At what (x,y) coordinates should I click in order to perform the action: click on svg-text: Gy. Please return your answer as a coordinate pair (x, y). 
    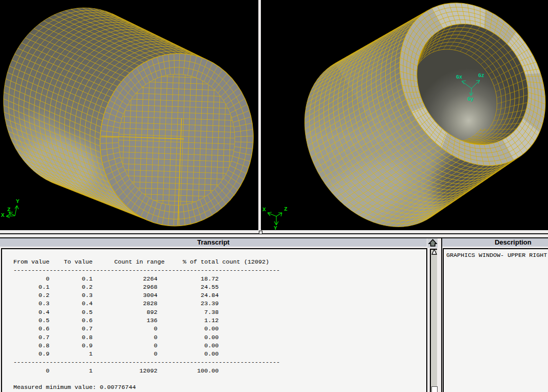
    Looking at the image, I should click on (470, 100).